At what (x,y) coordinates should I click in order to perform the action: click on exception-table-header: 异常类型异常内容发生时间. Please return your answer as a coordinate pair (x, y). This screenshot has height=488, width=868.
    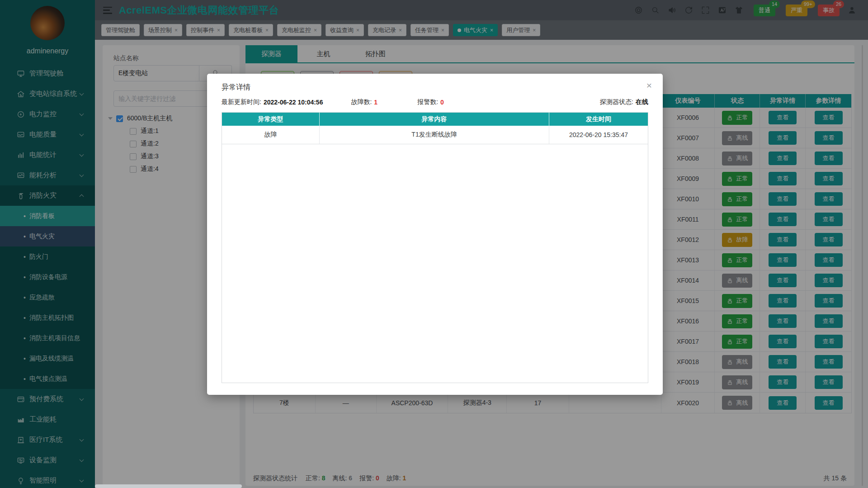
    Looking at the image, I should click on (435, 119).